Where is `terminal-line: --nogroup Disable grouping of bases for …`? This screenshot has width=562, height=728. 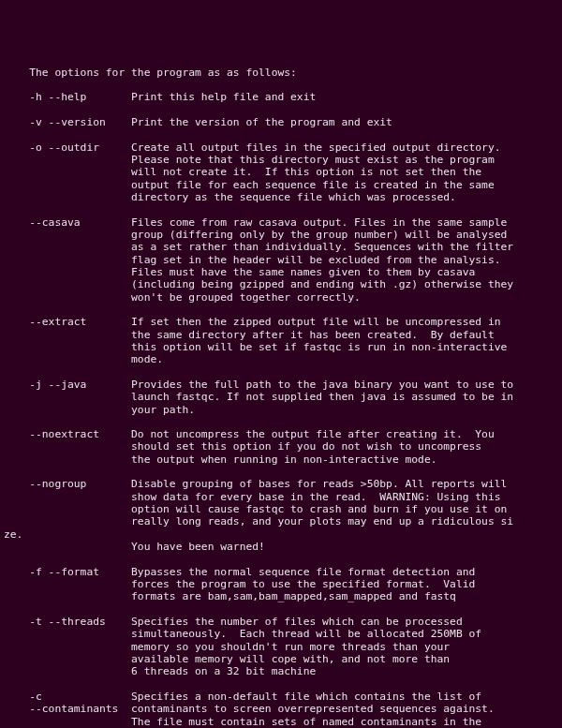
terminal-line: --nogroup Disable grouping of bases for … is located at coordinates (283, 483).